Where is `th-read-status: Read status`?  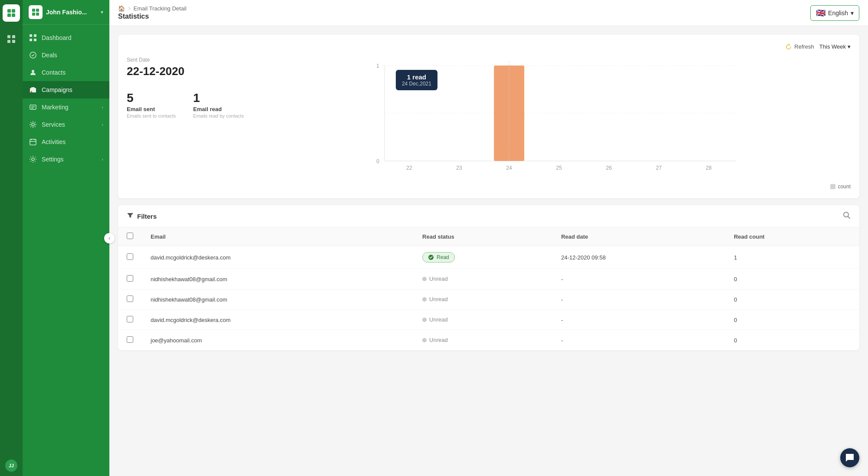 th-read-status: Read status is located at coordinates (483, 237).